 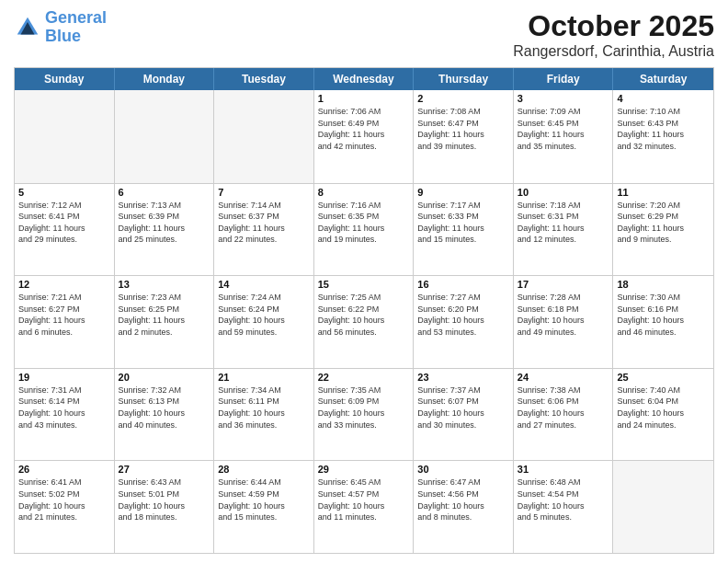 I want to click on day-number: 16, so click(x=463, y=284).